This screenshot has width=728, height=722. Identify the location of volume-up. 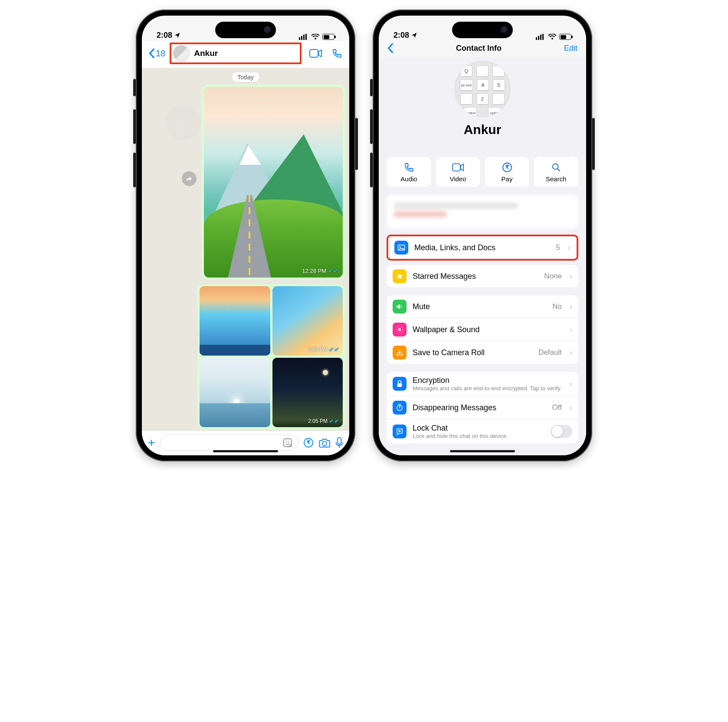
(134, 127).